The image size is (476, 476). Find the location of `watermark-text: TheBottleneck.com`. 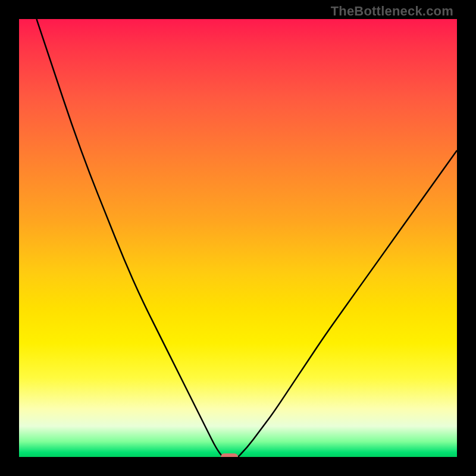

watermark-text: TheBottleneck.com is located at coordinates (392, 11).